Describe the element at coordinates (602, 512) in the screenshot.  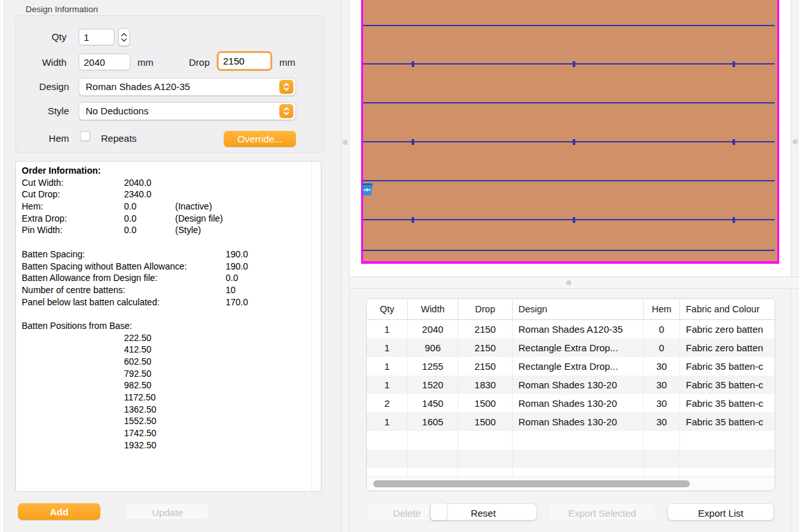
I see `export-selected-button: Export Selected` at that location.